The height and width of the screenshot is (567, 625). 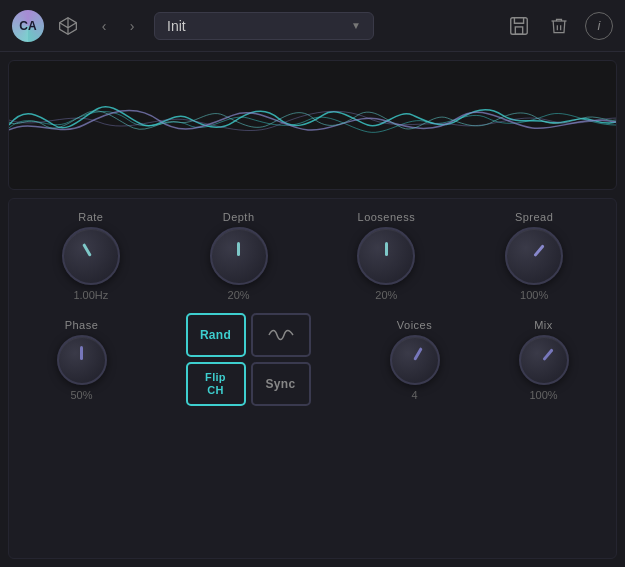 What do you see at coordinates (216, 335) in the screenshot?
I see `rand-button: Rand` at bounding box center [216, 335].